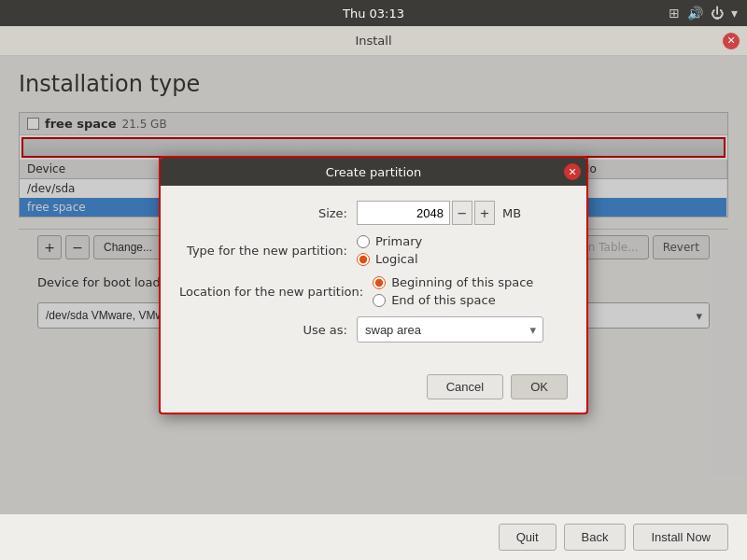  What do you see at coordinates (462, 282) in the screenshot?
I see `location-beginning-label: Beginning of this space` at bounding box center [462, 282].